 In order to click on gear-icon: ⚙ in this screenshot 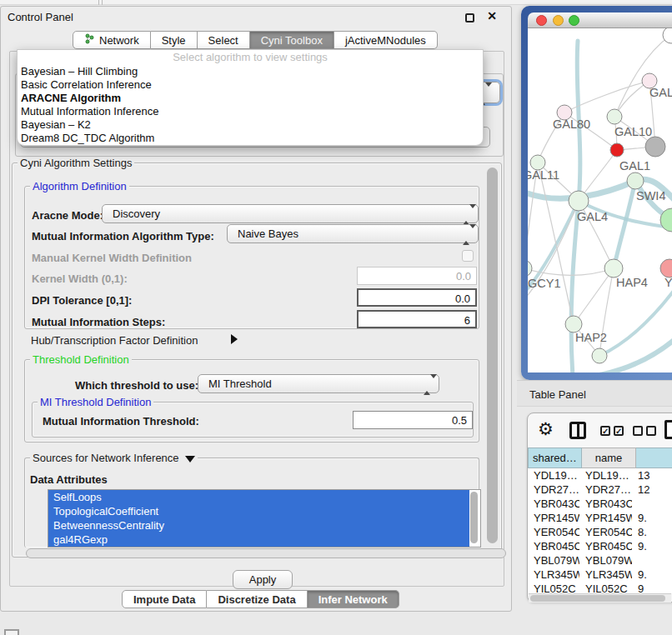, I will do `click(545, 429)`.